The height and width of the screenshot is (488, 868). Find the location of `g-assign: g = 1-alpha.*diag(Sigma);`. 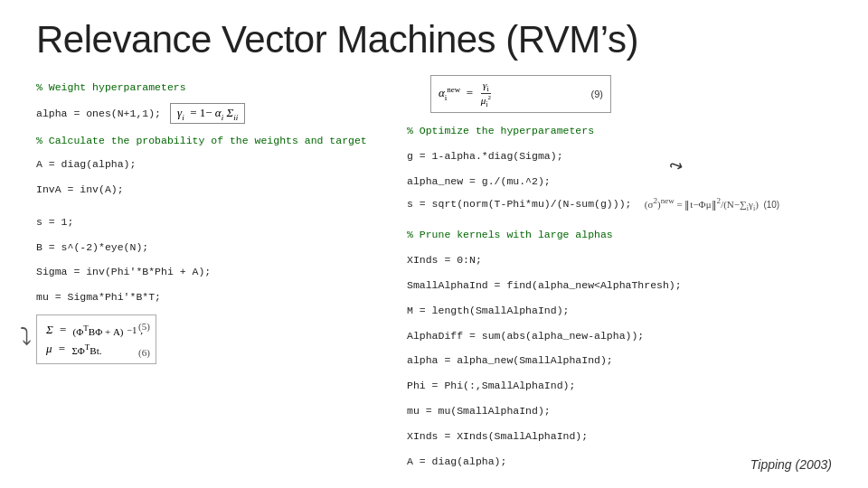

g-assign: g = 1-alpha.*diag(Sigma); is located at coordinates (619, 155).